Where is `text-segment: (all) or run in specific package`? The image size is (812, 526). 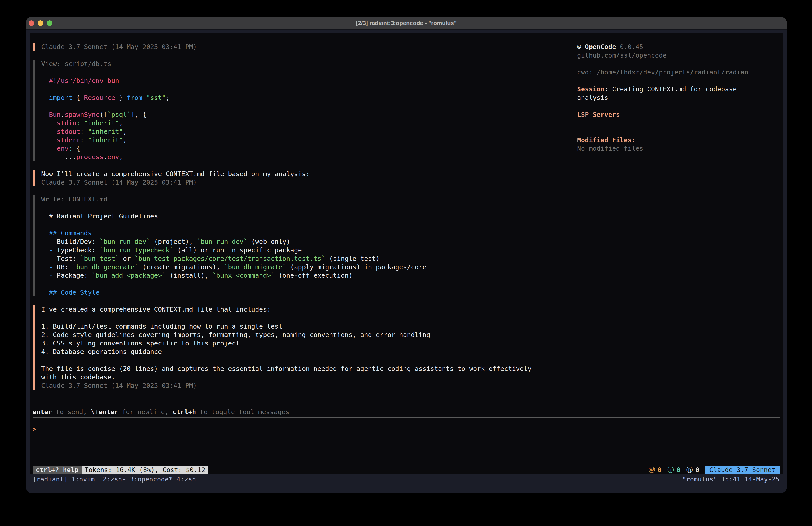 text-segment: (all) or run in specific package is located at coordinates (238, 250).